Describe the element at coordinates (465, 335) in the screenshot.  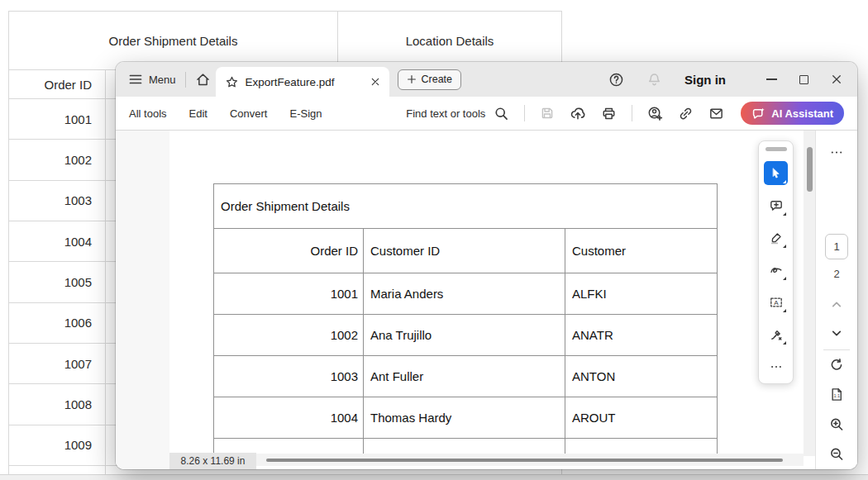
I see `pdf-table-row: 1002 Ana Trujillo ANATR` at that location.